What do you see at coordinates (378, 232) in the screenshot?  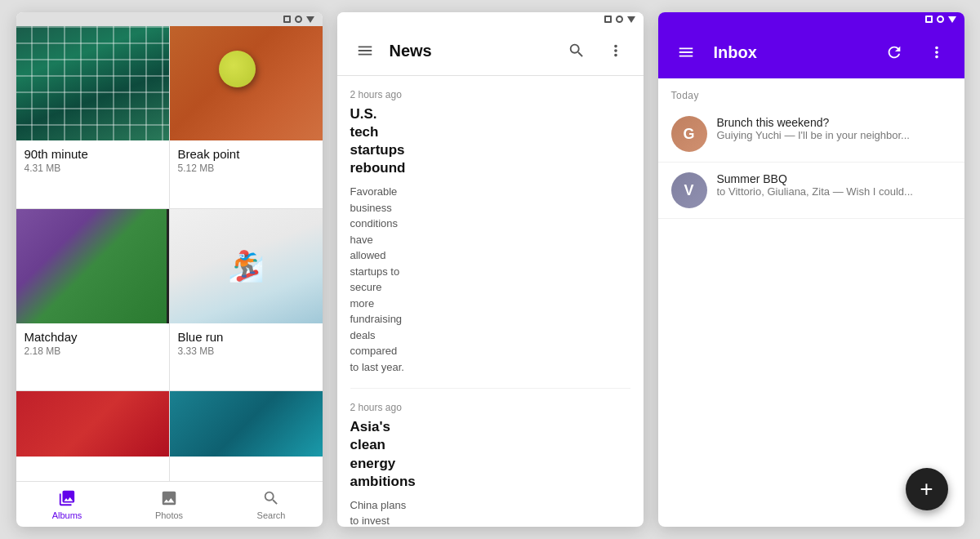 I see `news-content: 2 hours ago U.S. tech startups rebound F…` at bounding box center [378, 232].